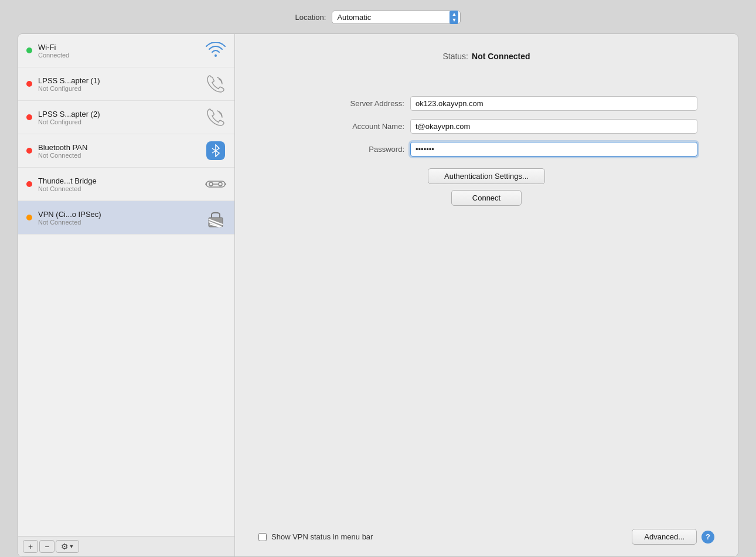  I want to click on auth-settings-button: Authentication Settings..., so click(486, 176).